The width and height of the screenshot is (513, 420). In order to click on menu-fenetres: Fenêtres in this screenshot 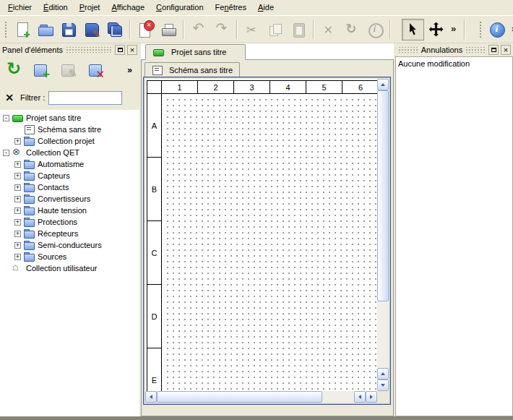, I will do `click(231, 7)`.